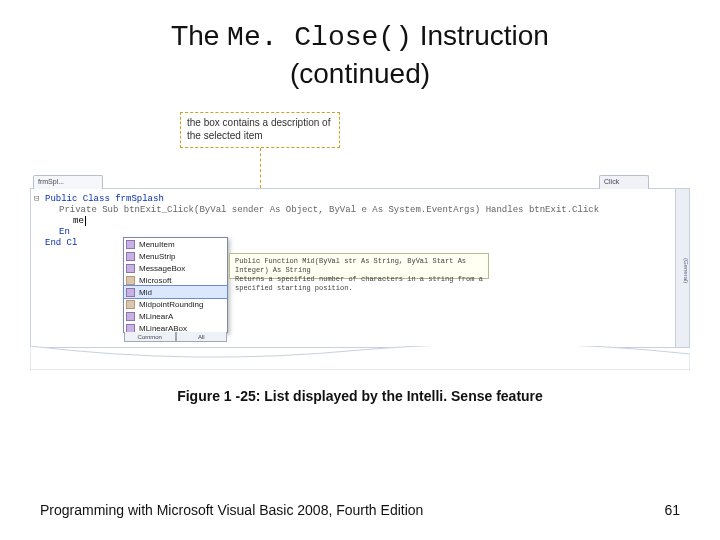  What do you see at coordinates (357, 199) in the screenshot?
I see `code-line-class: Public Class frmSplash` at bounding box center [357, 199].